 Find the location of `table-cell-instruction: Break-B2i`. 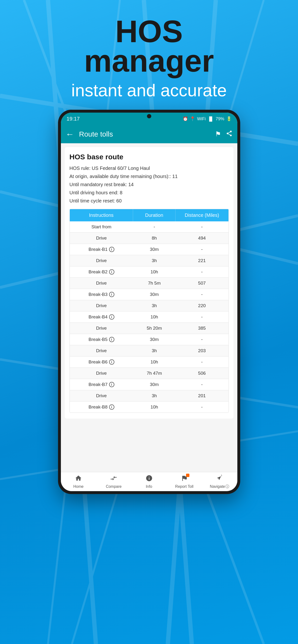

table-cell-instruction: Break-B2i is located at coordinates (102, 272).